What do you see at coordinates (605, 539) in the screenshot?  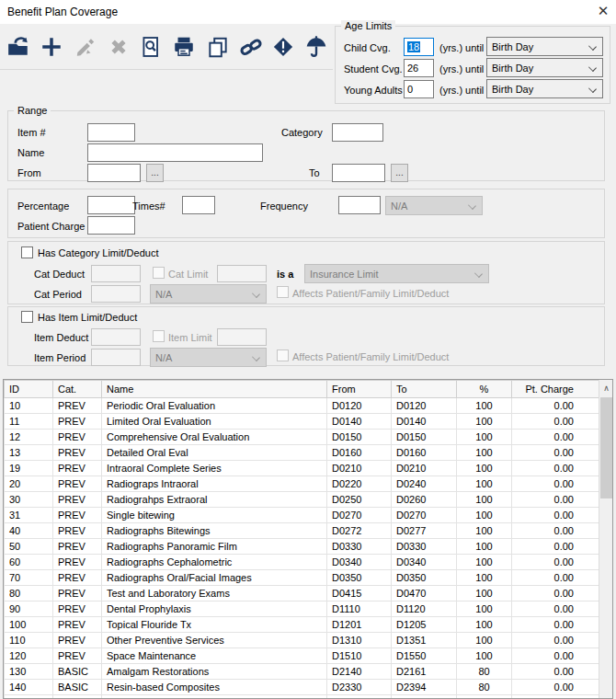 I see `vertical-scrollbar: ∧` at bounding box center [605, 539].